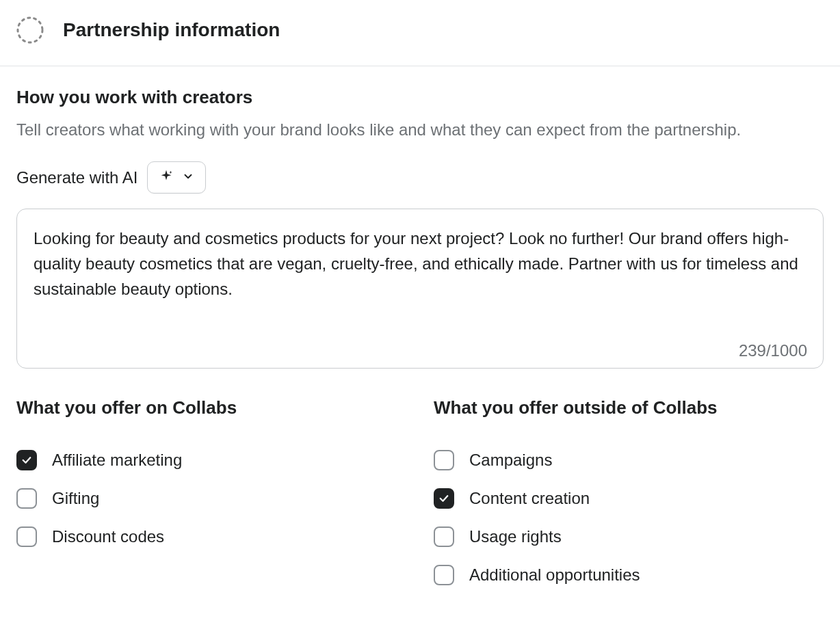 This screenshot has height=640, width=840. I want to click on generate-ai-button, so click(176, 178).